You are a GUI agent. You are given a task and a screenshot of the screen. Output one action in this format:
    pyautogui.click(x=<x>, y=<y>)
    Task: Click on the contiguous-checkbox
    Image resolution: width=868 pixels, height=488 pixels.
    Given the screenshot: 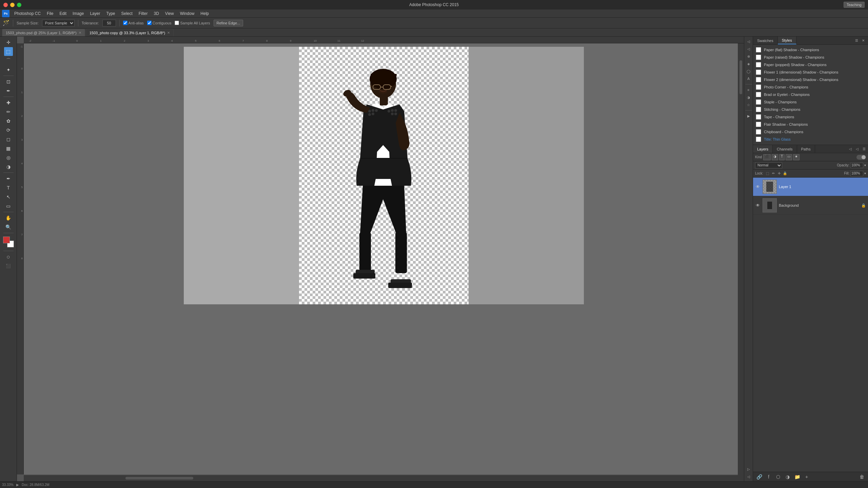 What is the action you would take?
    pyautogui.click(x=149, y=23)
    